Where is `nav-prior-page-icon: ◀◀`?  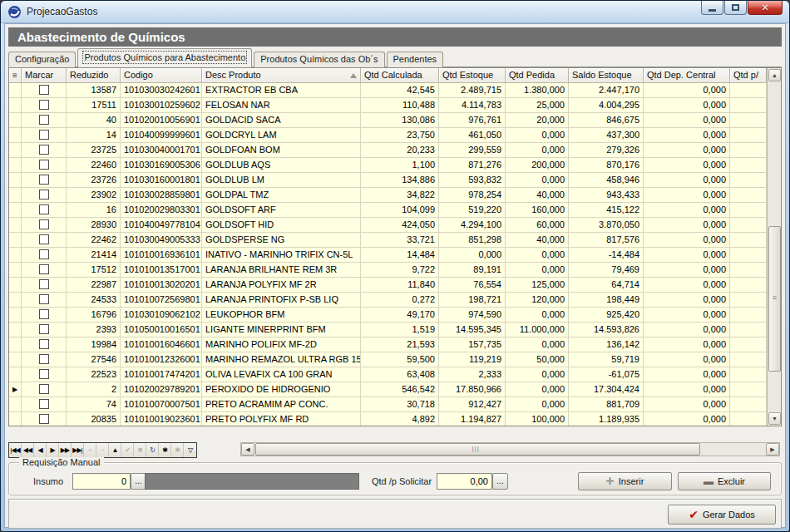 nav-prior-page-icon: ◀◀ is located at coordinates (28, 451).